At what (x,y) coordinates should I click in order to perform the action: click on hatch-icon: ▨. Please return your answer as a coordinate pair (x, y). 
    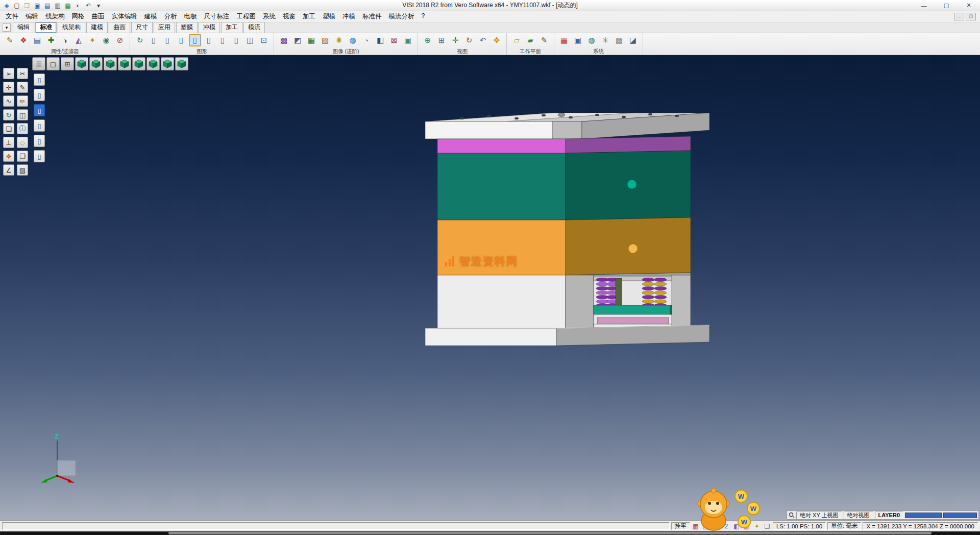
    Looking at the image, I should click on (22, 170).